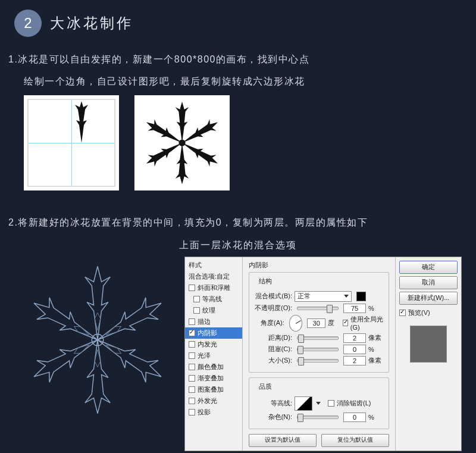 The height and width of the screenshot is (453, 476). I want to click on size-value: 2, so click(355, 361).